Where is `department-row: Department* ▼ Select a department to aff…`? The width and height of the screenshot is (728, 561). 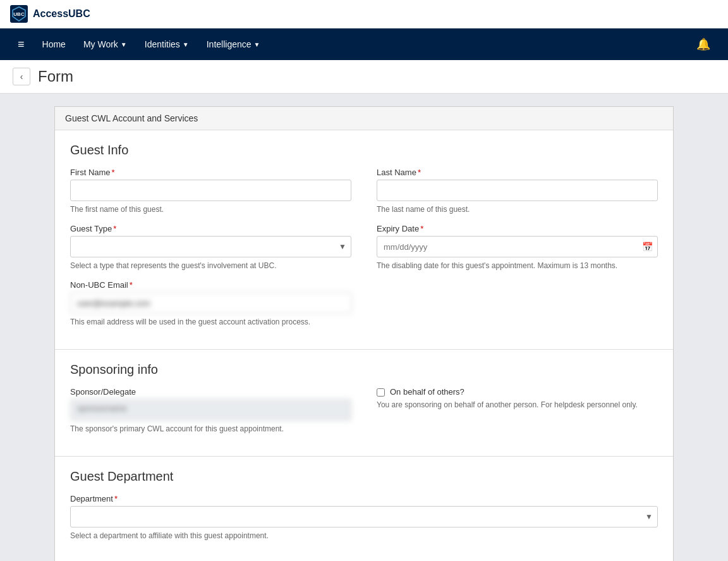
department-row: Department* ▼ Select a department to aff… is located at coordinates (364, 517).